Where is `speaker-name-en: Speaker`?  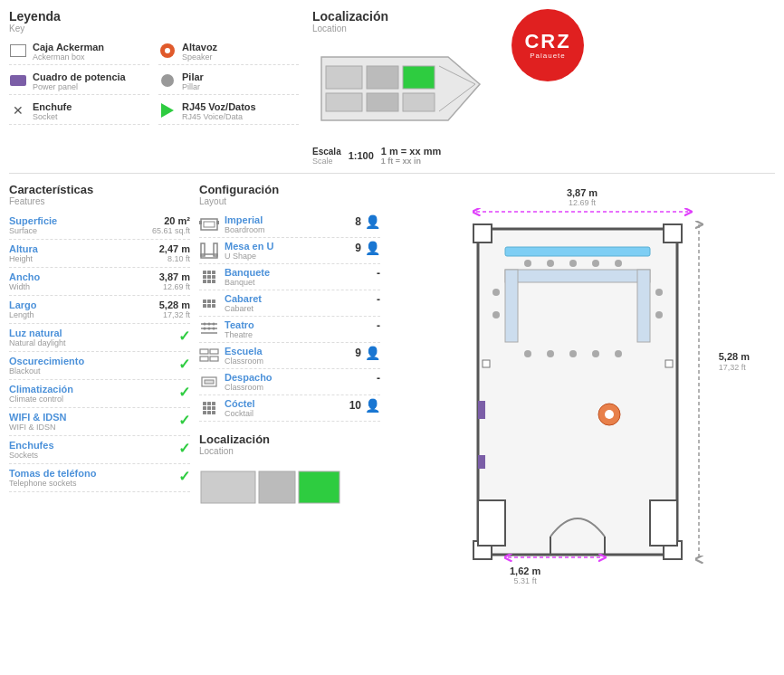 speaker-name-en: Speaker is located at coordinates (199, 57).